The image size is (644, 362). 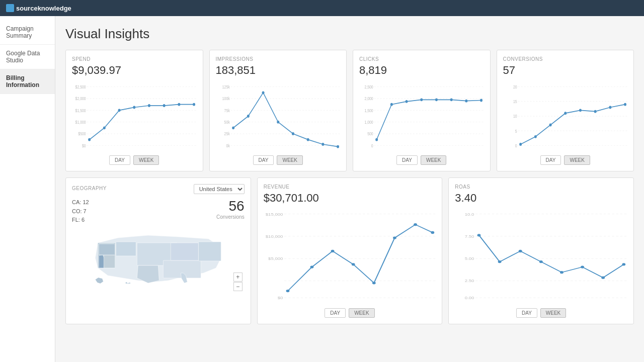 I want to click on conversions-card: CONVERSIONS 57 20 15 10 5 0, so click(x=566, y=111).